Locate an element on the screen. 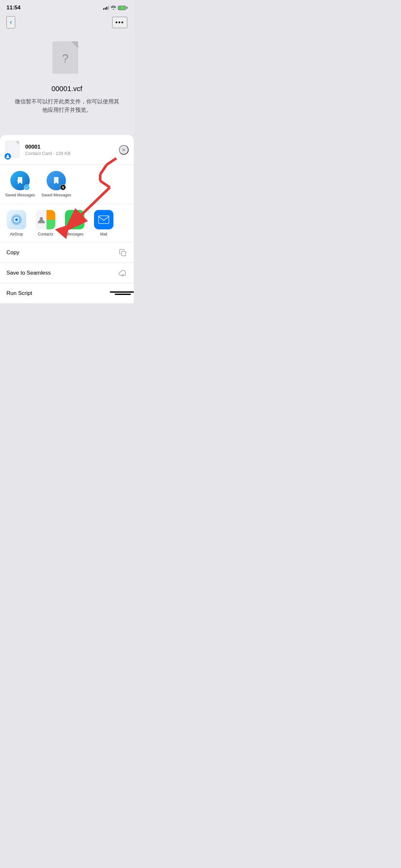 Image resolution: width=401 pixels, height=868 pixels. saved-messages-n-label: Saved Messages is located at coordinates (56, 195).